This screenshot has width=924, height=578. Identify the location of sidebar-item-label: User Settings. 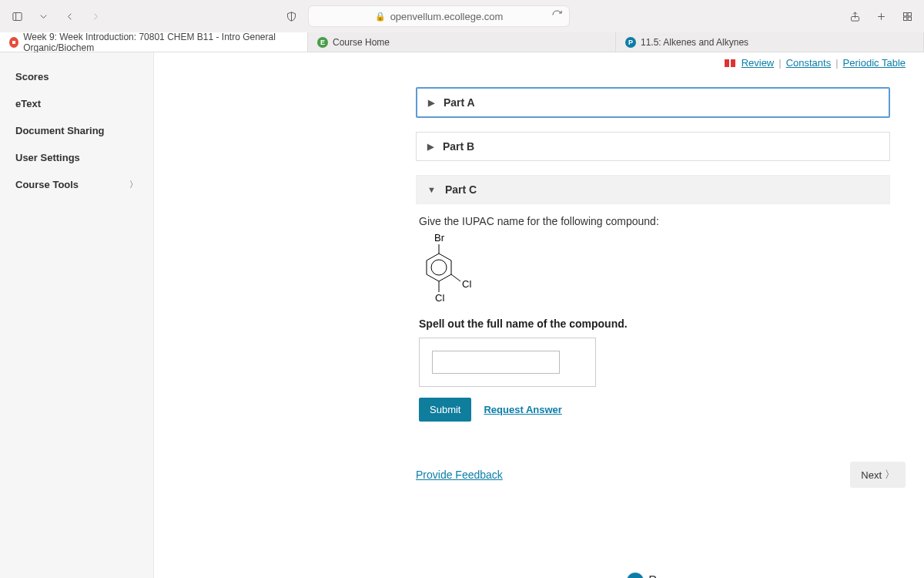
(48, 157).